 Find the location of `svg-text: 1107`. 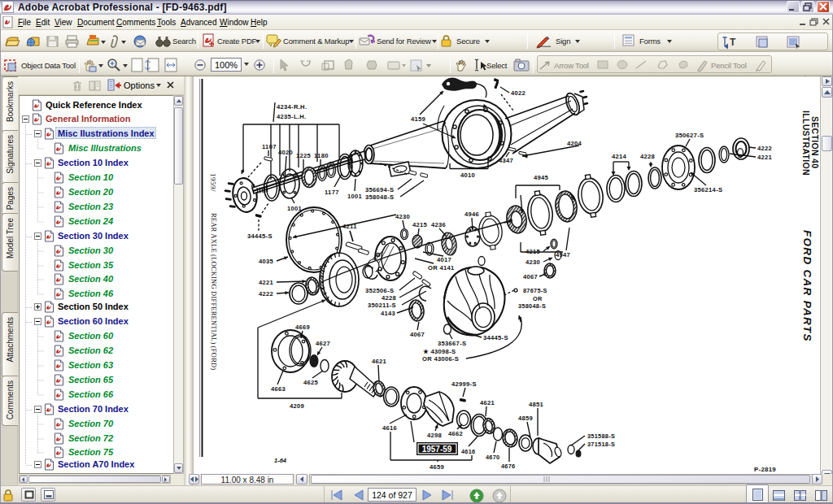

svg-text: 1107 is located at coordinates (269, 146).